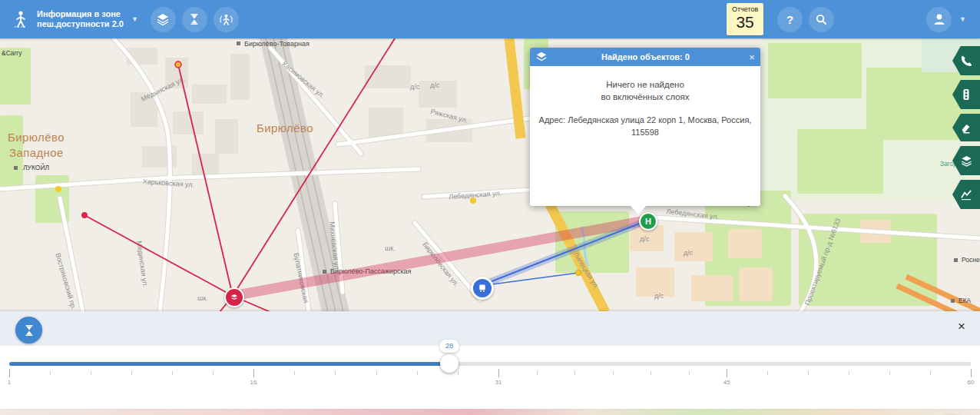 This screenshot has height=415, width=980. What do you see at coordinates (971, 383) in the screenshot?
I see `slider-tick-label: 60` at bounding box center [971, 383].